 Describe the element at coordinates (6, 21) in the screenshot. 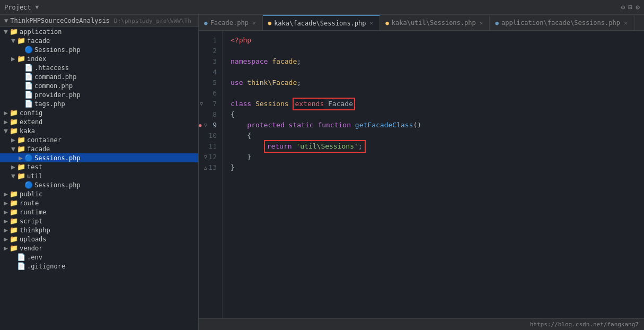

I see `sidebar-collapse-icon: ▼` at that location.